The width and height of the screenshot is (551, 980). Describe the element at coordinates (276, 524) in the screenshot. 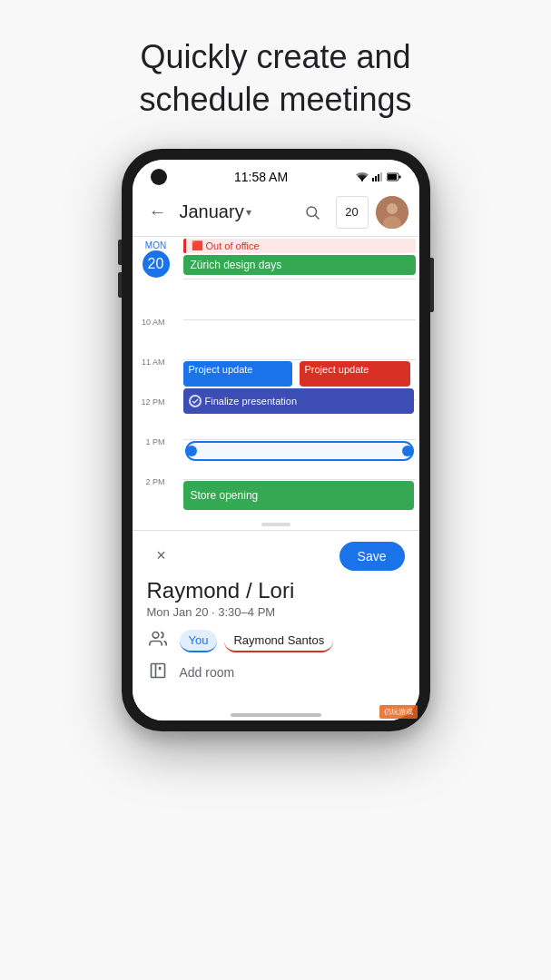

I see `scroll-pill` at that location.